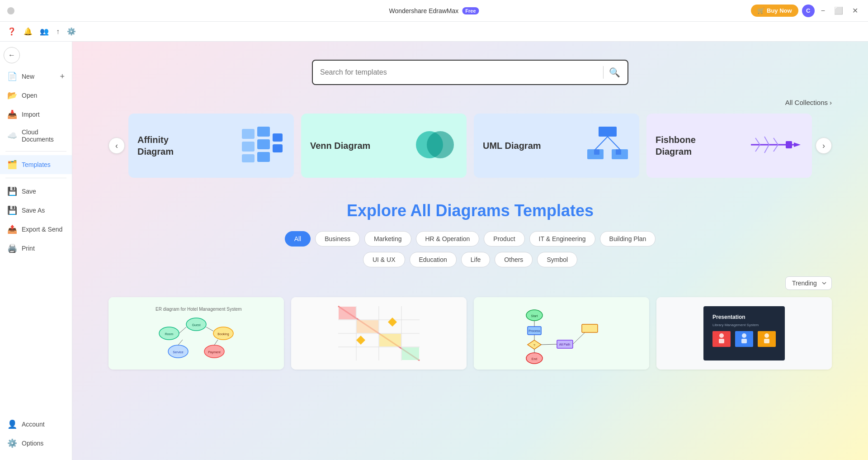  I want to click on svg-text:ER diagram for Hotel Managemen: ER diagram for Hotel Management System, so click(198, 309).